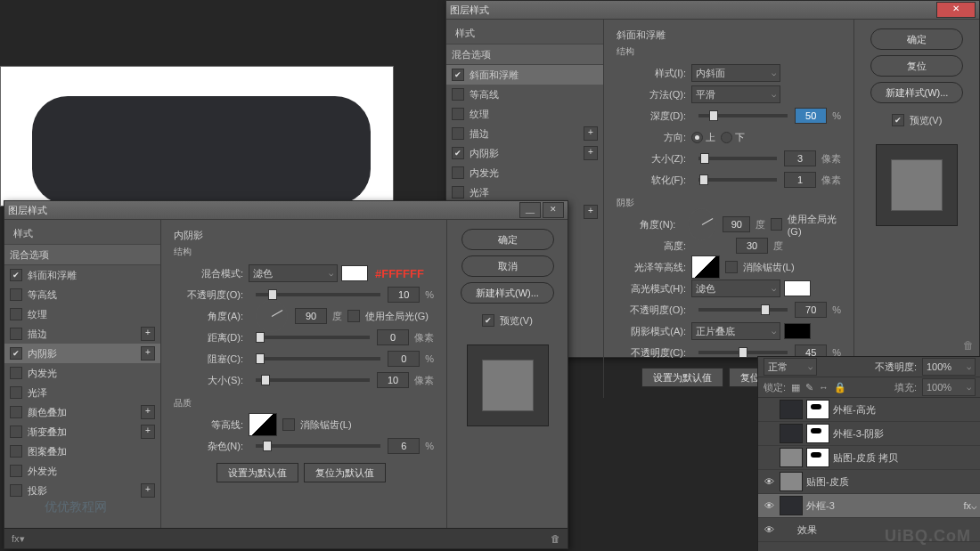 This screenshot has height=551, width=980. I want to click on layer-row: 贴图-皮质 拷贝, so click(870, 458).